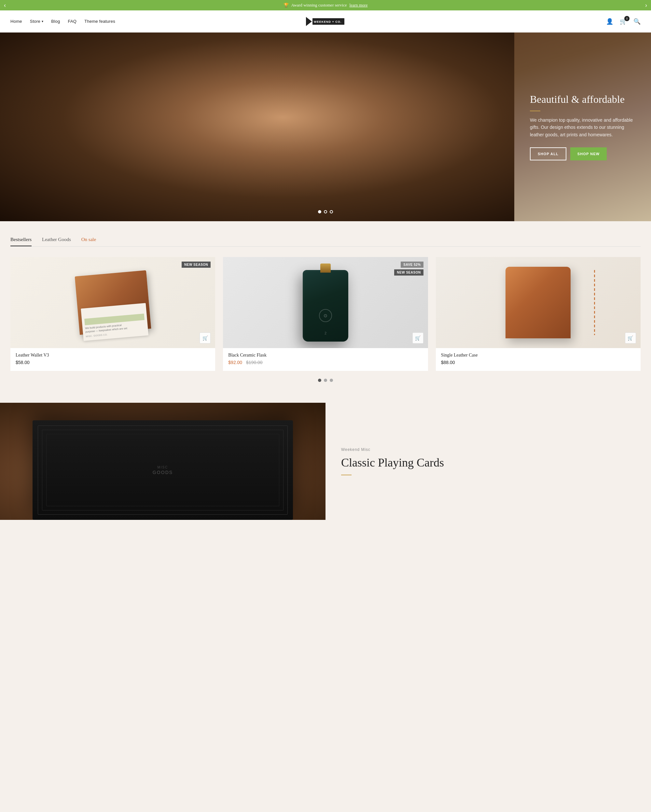 The image size is (651, 812). What do you see at coordinates (538, 362) in the screenshot?
I see `product-price-case: $88.00` at bounding box center [538, 362].